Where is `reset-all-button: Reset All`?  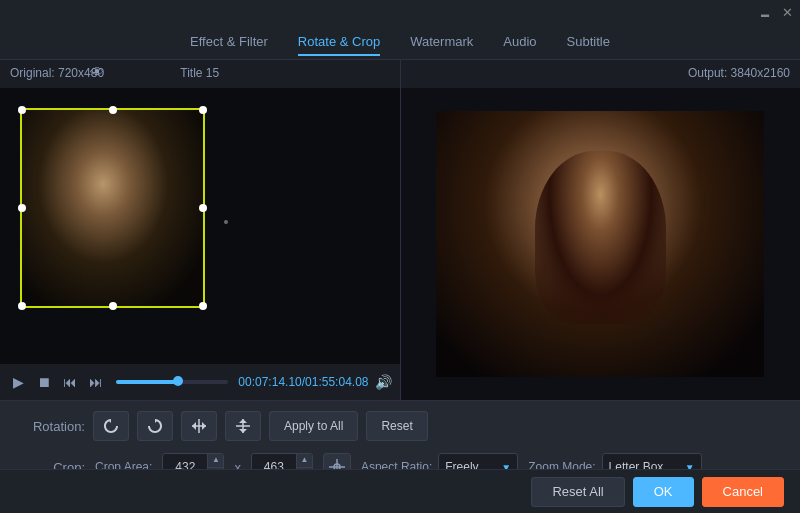 reset-all-button: Reset All is located at coordinates (578, 492).